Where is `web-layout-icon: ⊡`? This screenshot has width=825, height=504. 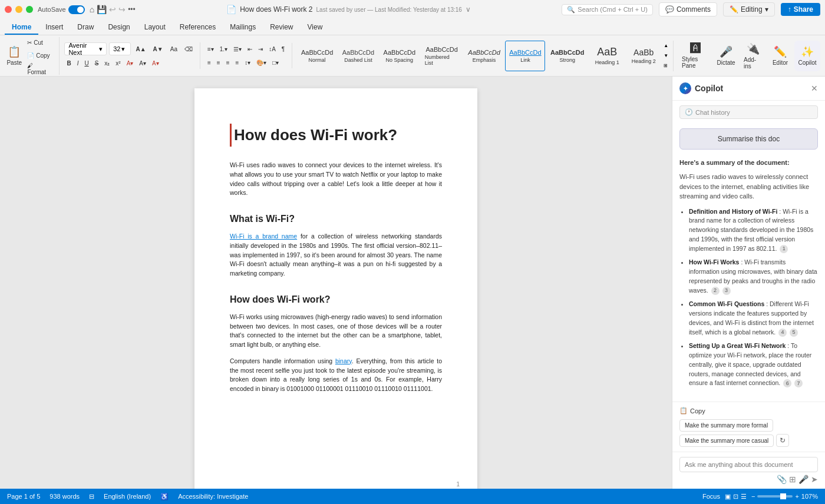
web-layout-icon: ⊡ is located at coordinates (735, 497).